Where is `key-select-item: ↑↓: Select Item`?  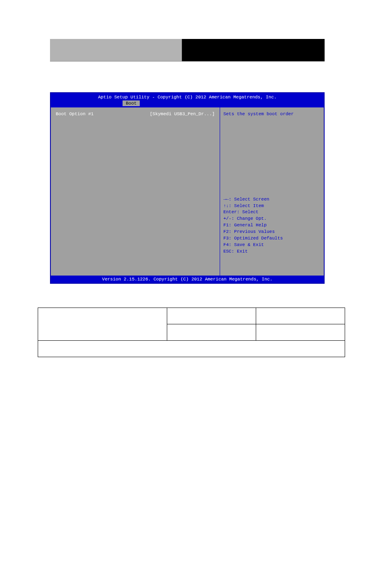 key-select-item: ↑↓: Select Item is located at coordinates (272, 206).